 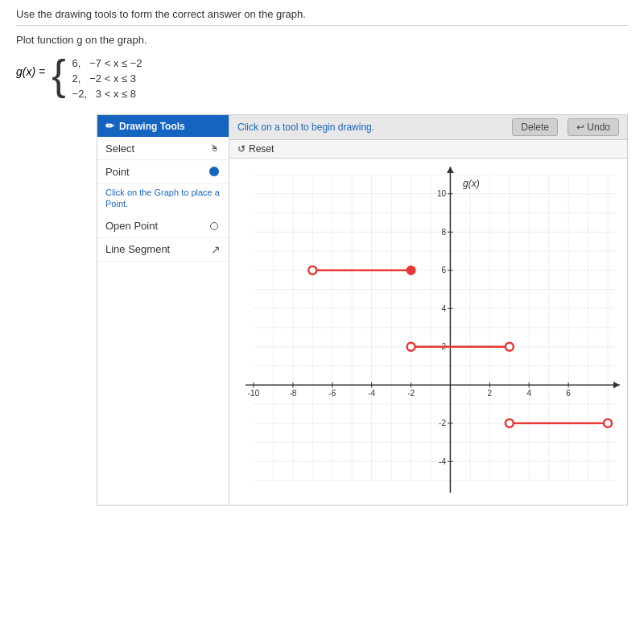 What do you see at coordinates (163, 227) in the screenshot?
I see `open-point-tool: Open Point` at bounding box center [163, 227].